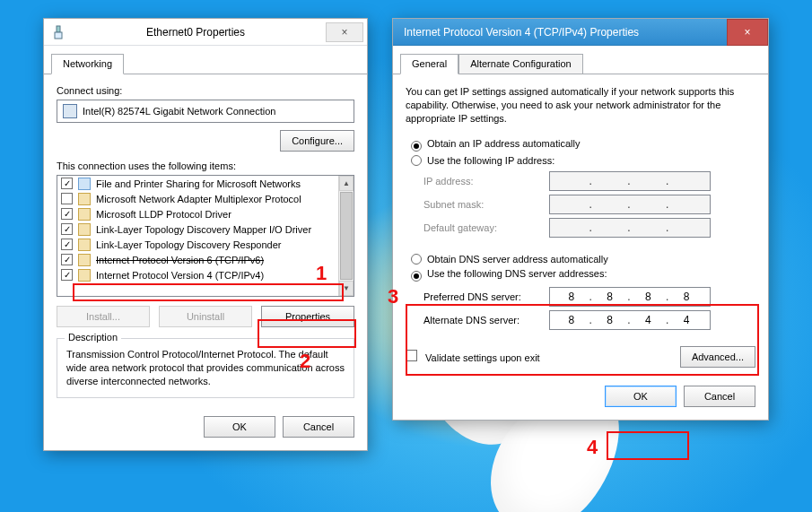 The image size is (812, 512). What do you see at coordinates (205, 199) in the screenshot?
I see `list-item: Microsoft Network Adapter Multiplexor Pr…` at bounding box center [205, 199].